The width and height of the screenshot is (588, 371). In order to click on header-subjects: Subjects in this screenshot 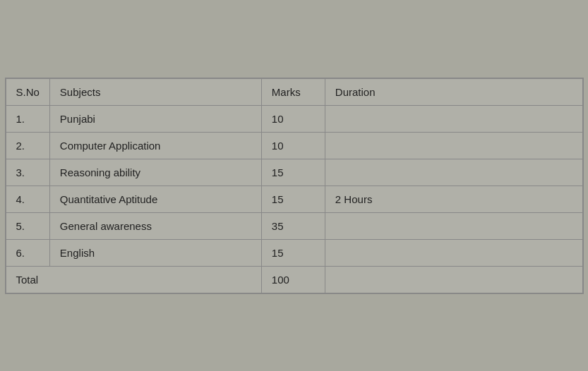, I will do `click(155, 92)`.